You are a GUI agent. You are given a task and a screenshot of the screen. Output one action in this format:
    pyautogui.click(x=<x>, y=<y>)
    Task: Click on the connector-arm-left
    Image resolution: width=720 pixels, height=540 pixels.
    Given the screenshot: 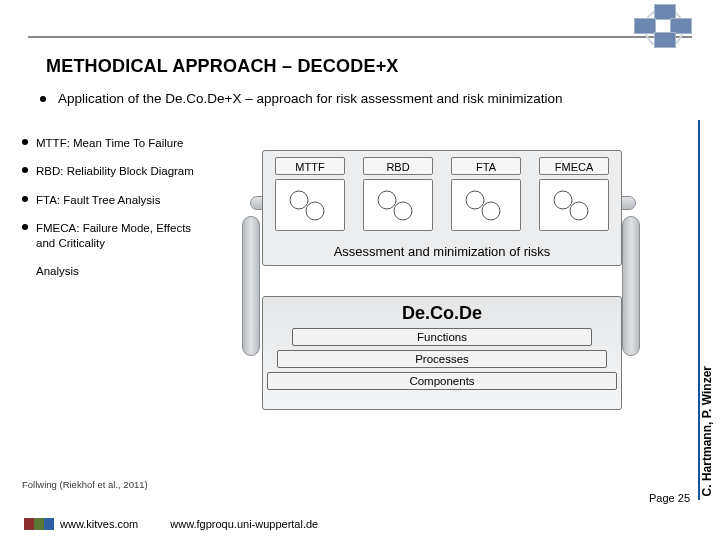 What is the action you would take?
    pyautogui.click(x=251, y=286)
    